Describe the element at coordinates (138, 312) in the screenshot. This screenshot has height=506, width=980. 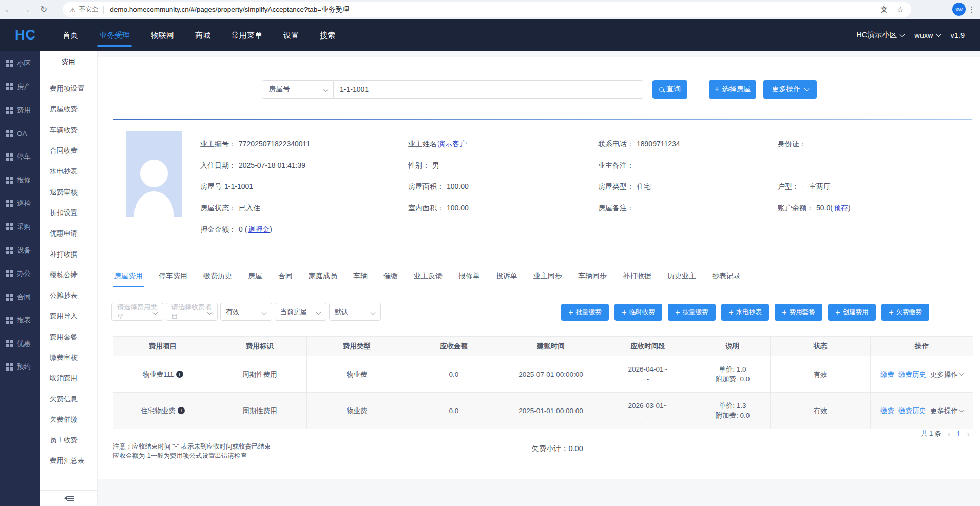
I see `fee-type-select: 请选择费用类型` at that location.